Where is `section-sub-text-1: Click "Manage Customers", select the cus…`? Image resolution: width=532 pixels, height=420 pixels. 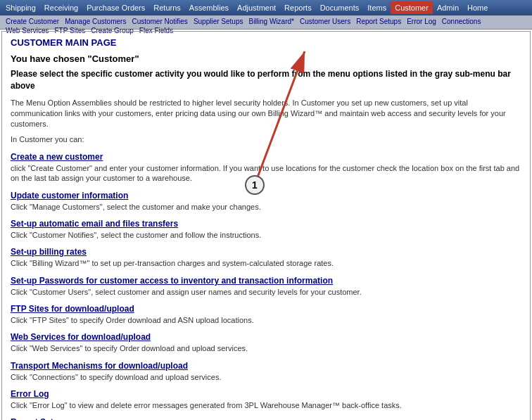
section-sub-text-1: Click "Manage Customers", select the cus… is located at coordinates (266, 207).